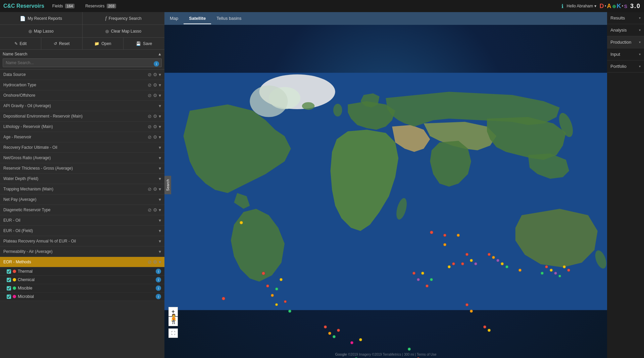  Describe the element at coordinates (155, 116) in the screenshot. I see `filter-layers-icon-depositional-env: ⚙` at that location.